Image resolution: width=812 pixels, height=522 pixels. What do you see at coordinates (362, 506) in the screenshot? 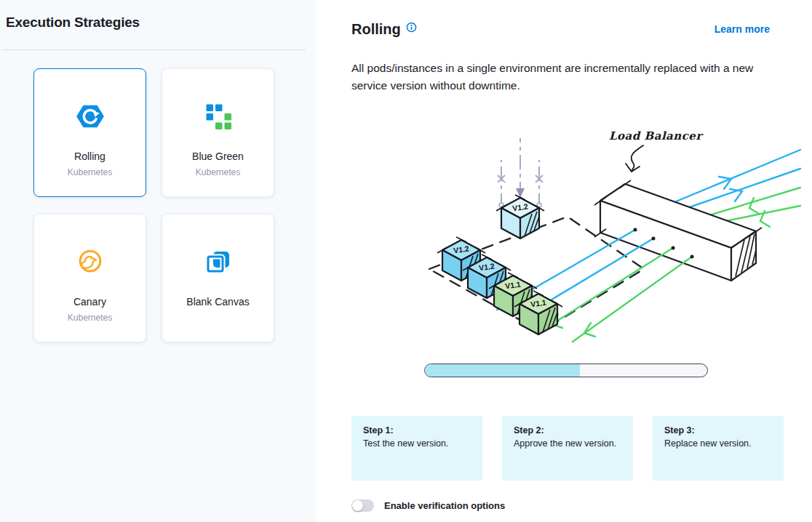
I see `verification-toggle` at bounding box center [362, 506].